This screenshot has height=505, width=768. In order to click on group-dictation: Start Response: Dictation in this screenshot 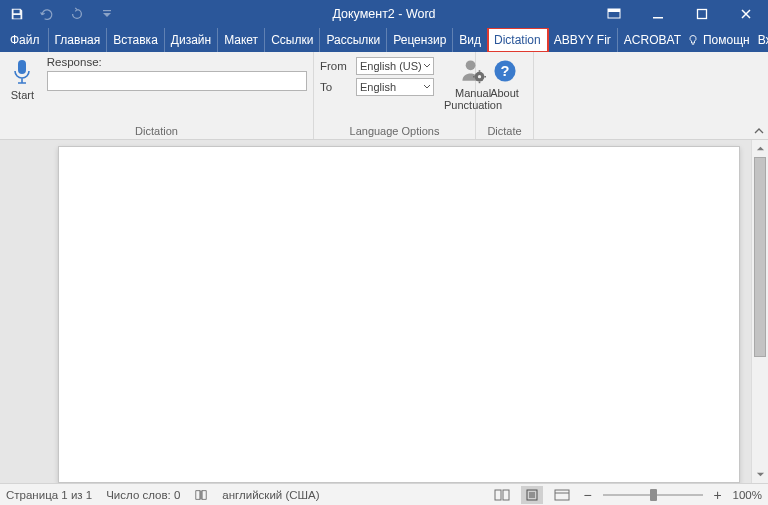, I will do `click(157, 96)`.